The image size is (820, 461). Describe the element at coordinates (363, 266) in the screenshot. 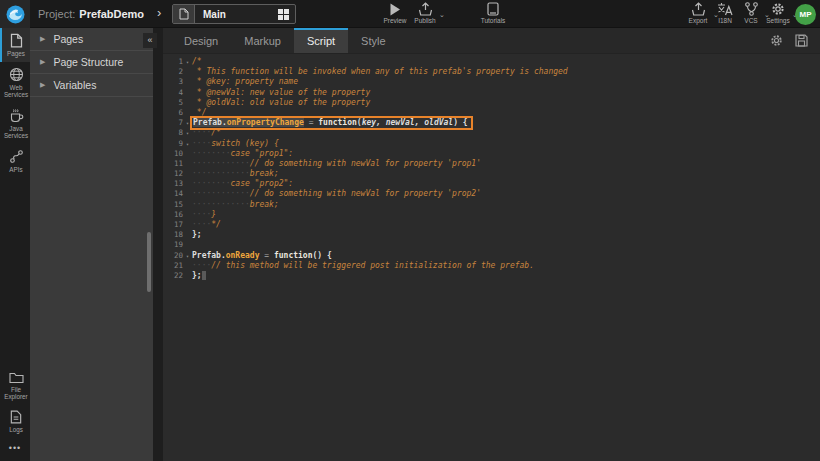

I see `code-text: ····// this method will be triggered pos…` at that location.